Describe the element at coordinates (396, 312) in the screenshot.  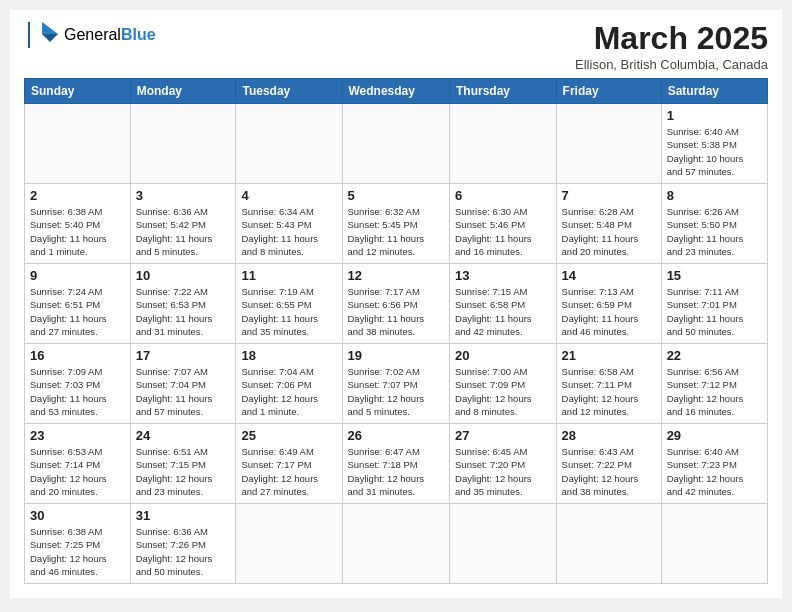
I see `day-info: Sunrise: 7:17 AM Sunset: 6:56 PM Dayligh…` at that location.